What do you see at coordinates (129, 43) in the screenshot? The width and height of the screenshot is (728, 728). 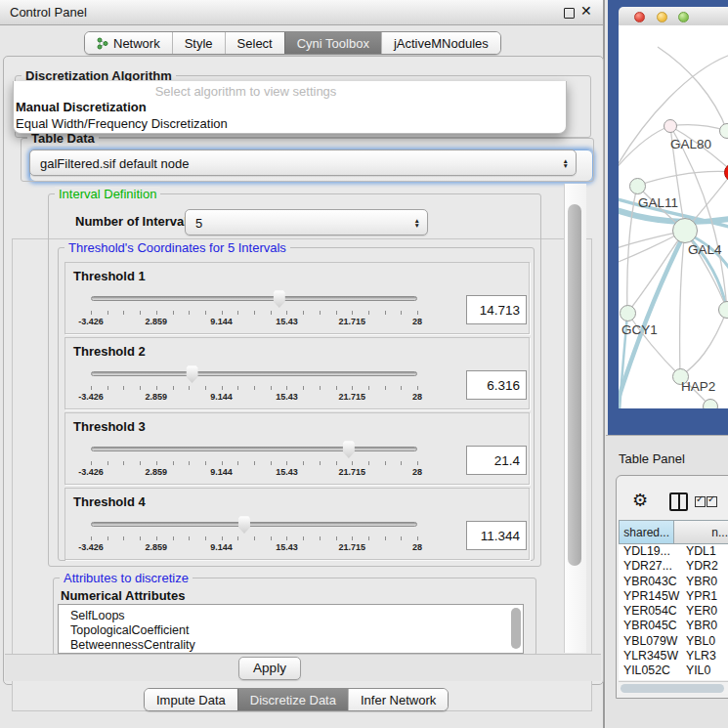 I see `tab-network: Network` at bounding box center [129, 43].